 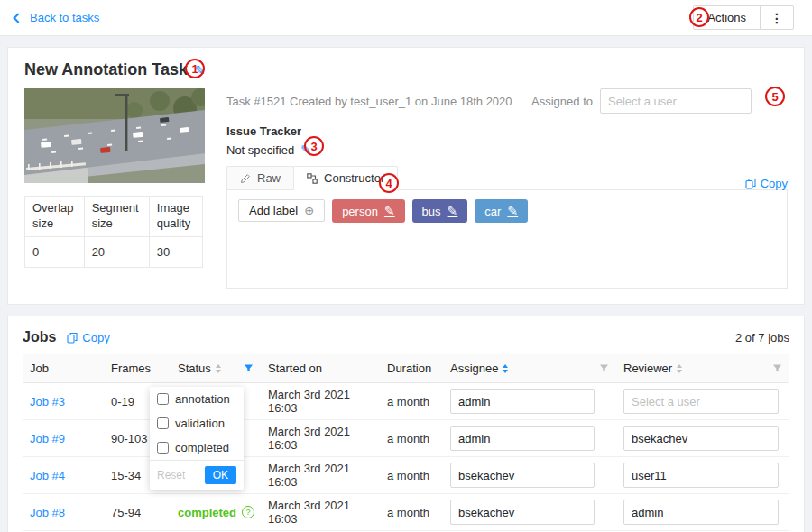 I want to click on label-chip-car: car ✎, so click(x=502, y=211).